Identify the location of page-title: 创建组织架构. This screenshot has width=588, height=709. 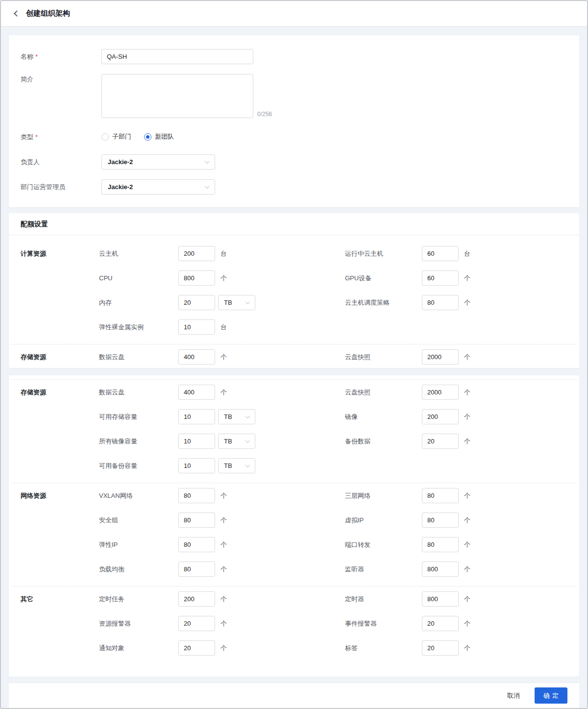
(48, 14).